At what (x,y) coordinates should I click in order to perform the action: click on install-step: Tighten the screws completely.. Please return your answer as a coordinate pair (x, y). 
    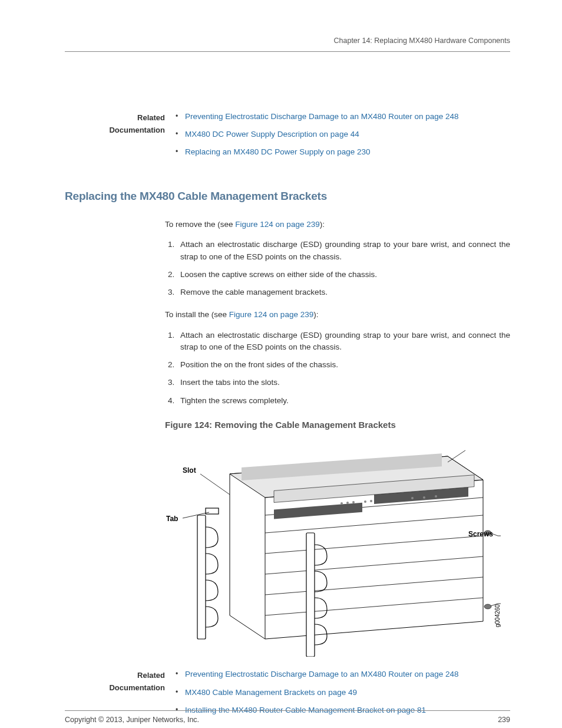
    Looking at the image, I should click on (343, 401).